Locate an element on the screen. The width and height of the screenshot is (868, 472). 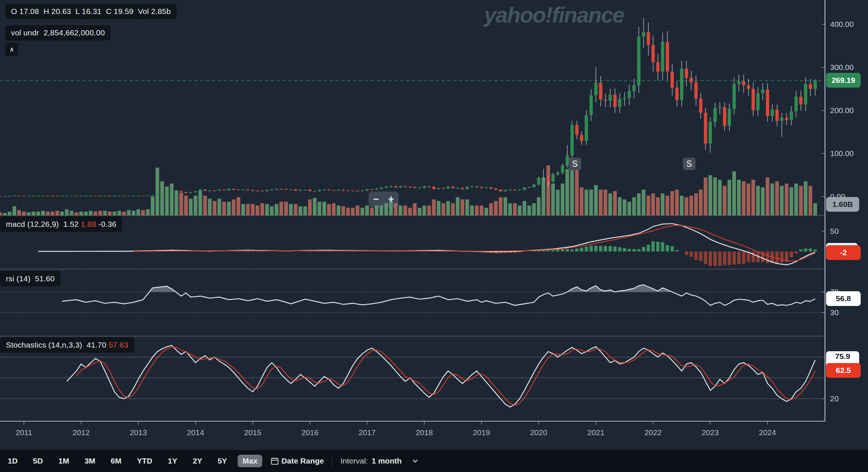
collapse-panel-button: ∧ is located at coordinates (12, 49).